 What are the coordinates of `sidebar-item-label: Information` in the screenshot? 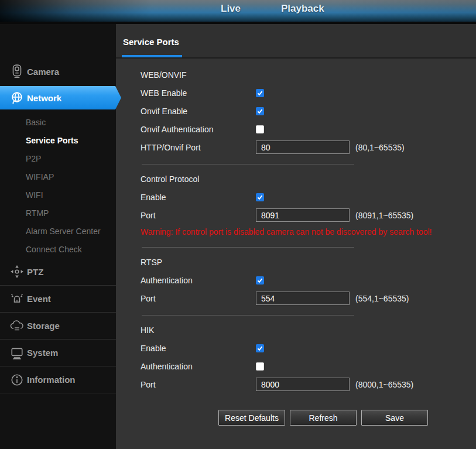 It's located at (52, 379).